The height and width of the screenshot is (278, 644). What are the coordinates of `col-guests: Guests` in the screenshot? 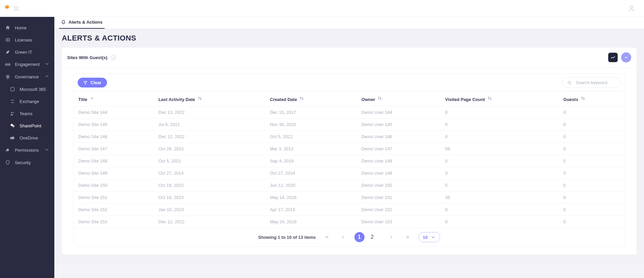 It's located at (592, 99).